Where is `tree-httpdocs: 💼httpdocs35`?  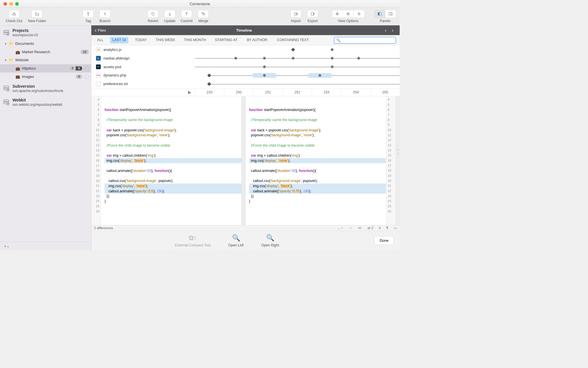
tree-httpdocs: 💼httpdocs35 is located at coordinates (45, 68).